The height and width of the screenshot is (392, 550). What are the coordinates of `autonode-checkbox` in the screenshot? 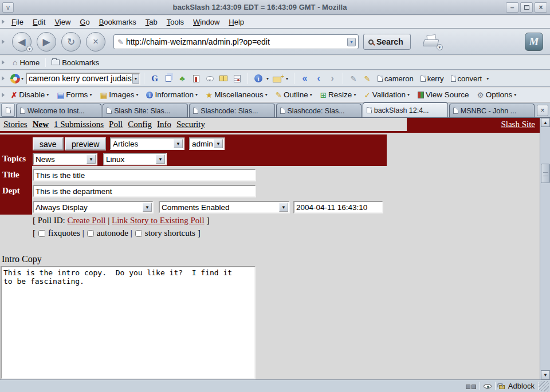 It's located at (91, 233).